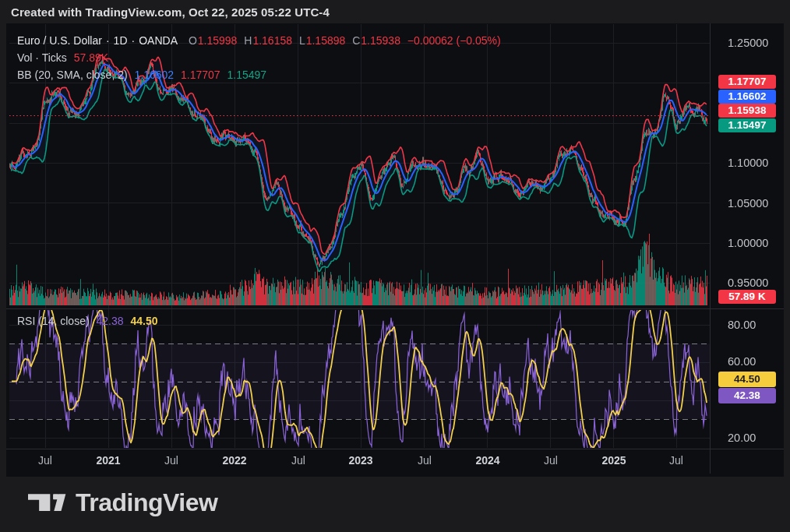 This screenshot has height=532, width=790. What do you see at coordinates (747, 297) in the screenshot?
I see `volume-badge: 57.89 K` at bounding box center [747, 297].